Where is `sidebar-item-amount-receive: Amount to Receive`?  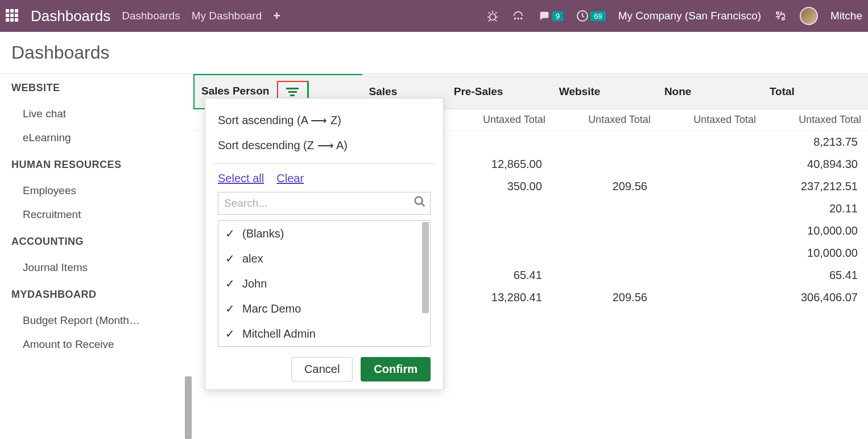
sidebar-item-amount-receive: Amount to Receive is located at coordinates (94, 344).